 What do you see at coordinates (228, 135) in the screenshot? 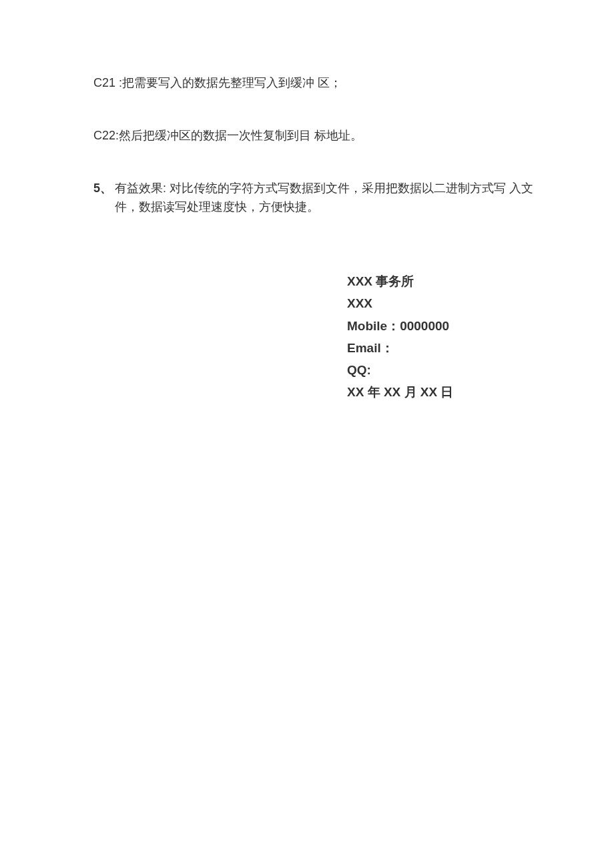
I see `paragraph-c22-text: C22:然后把缓冲区的数据一次性复制到目 标地址。` at bounding box center [228, 135].